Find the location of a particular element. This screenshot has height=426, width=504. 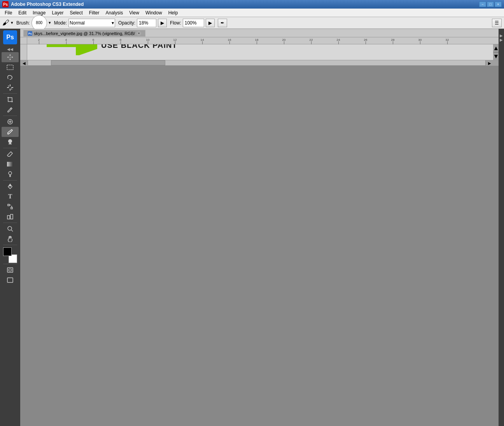

tool-stamp is located at coordinates (10, 142).